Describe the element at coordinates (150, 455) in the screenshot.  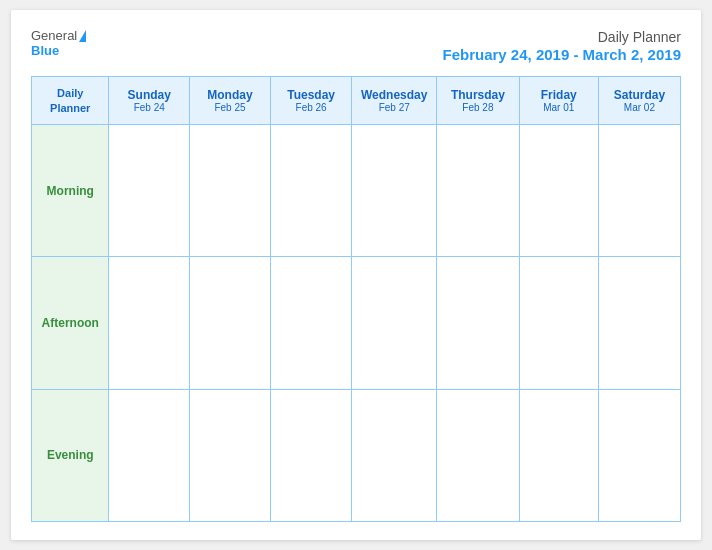
I see `cell-evening-sunday` at that location.